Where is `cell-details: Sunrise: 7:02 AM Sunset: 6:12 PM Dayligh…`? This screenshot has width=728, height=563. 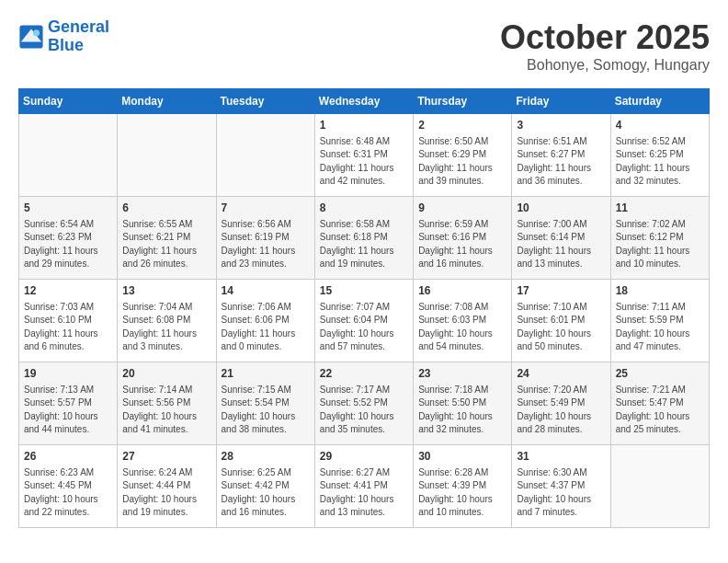 cell-details: Sunrise: 7:02 AM Sunset: 6:12 PM Dayligh… is located at coordinates (660, 245).